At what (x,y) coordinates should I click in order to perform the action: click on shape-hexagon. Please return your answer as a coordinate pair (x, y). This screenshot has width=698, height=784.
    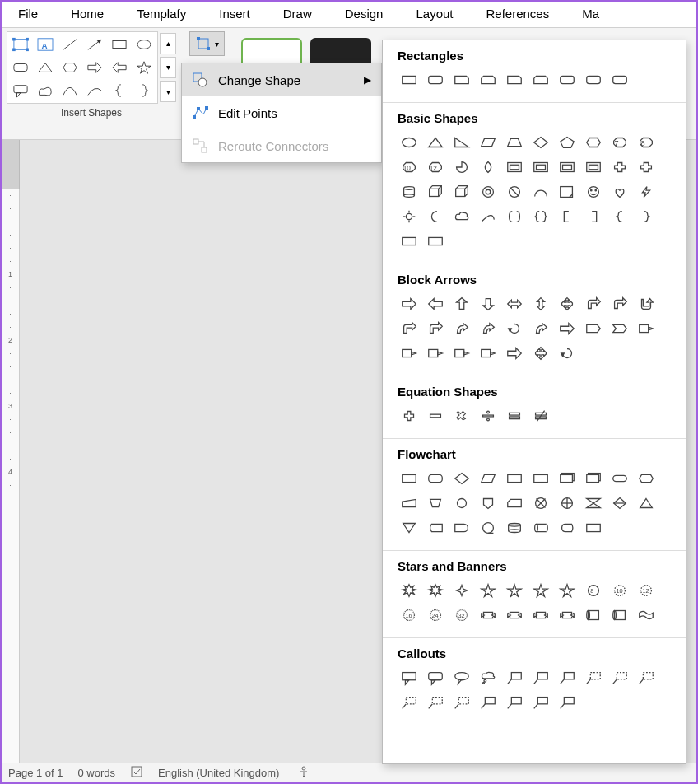
    Looking at the image, I should click on (70, 68).